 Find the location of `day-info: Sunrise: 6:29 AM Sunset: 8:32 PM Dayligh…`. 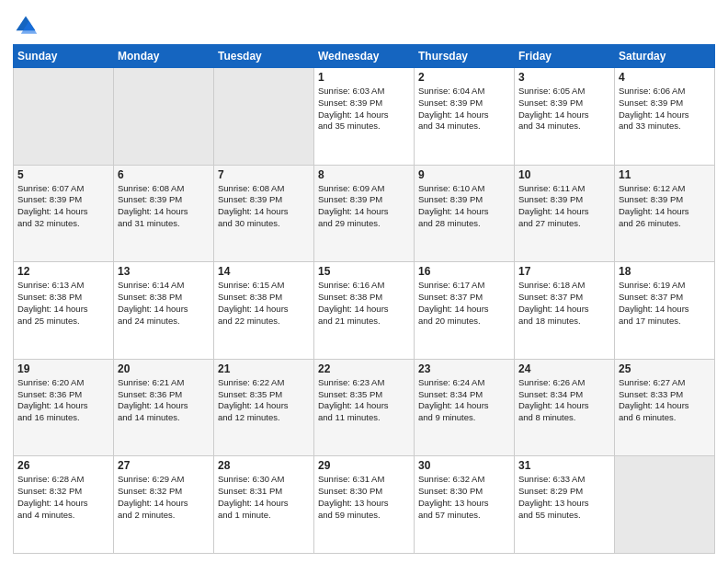

day-info: Sunrise: 6:29 AM Sunset: 8:32 PM Dayligh… is located at coordinates (164, 497).